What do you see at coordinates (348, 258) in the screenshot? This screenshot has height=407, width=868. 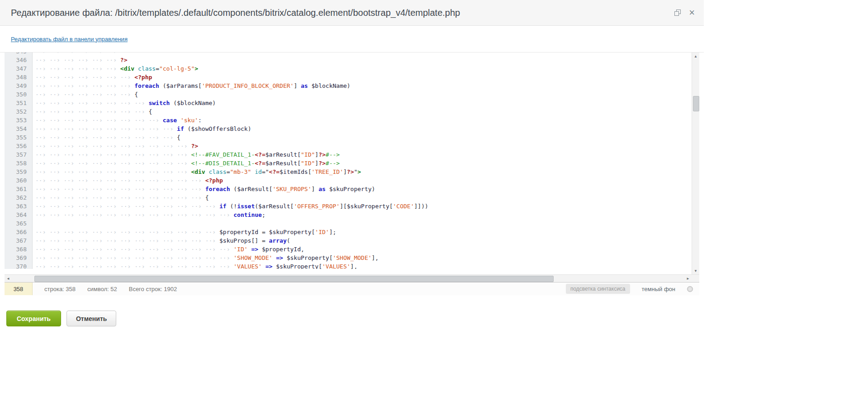 I see `code-line: 369··› ··› ··› ··› ··› ··› ··› ··› ··› ·…` at bounding box center [348, 258].